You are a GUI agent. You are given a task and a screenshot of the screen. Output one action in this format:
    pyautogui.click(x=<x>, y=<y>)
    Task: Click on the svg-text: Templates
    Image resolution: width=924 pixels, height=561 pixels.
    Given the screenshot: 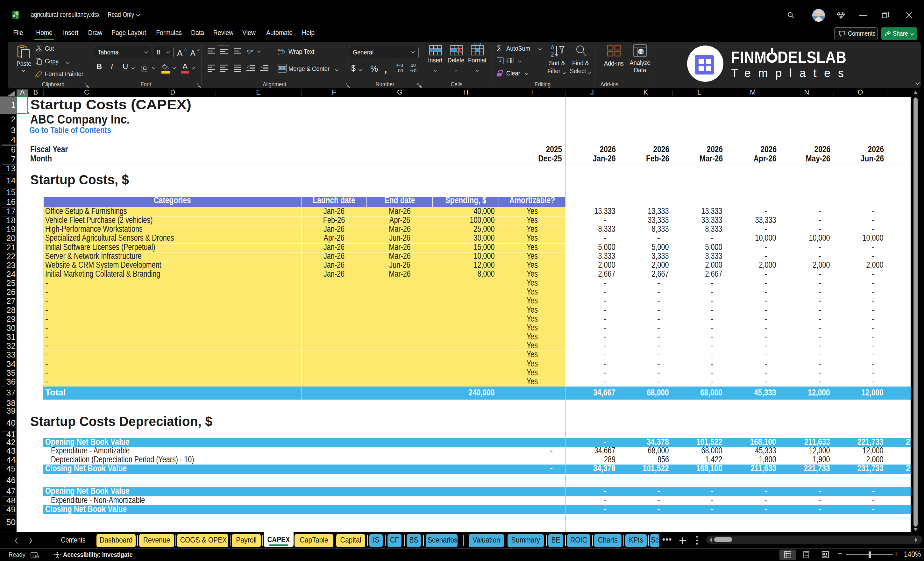 What is the action you would take?
    pyautogui.click(x=788, y=73)
    